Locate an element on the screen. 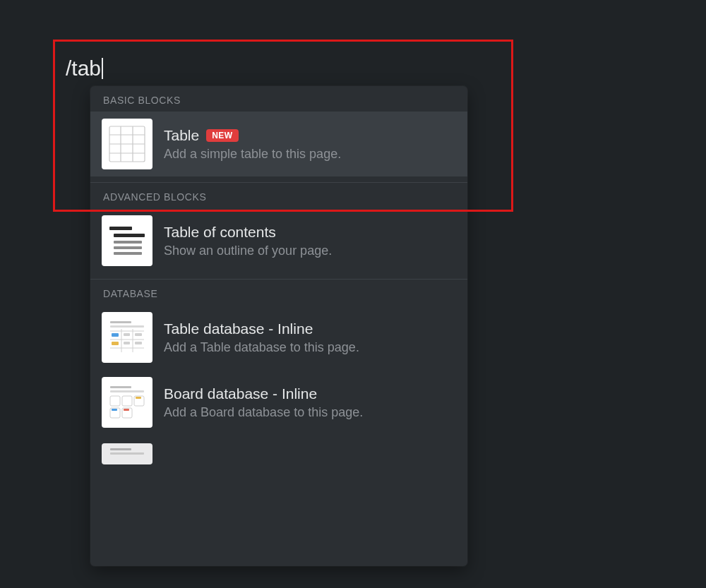  block-option-toc: Table of contents Show an outline of you… is located at coordinates (279, 241).